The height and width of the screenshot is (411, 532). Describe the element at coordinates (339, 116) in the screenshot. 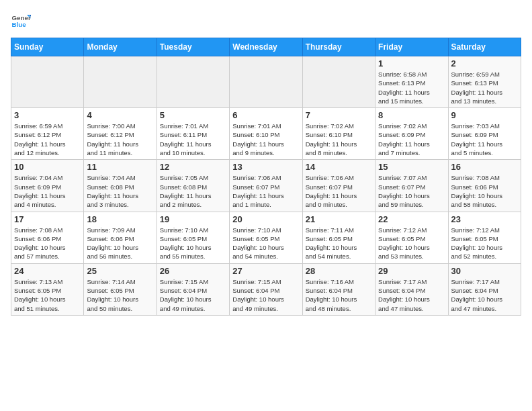

I see `day-number: 7` at that location.